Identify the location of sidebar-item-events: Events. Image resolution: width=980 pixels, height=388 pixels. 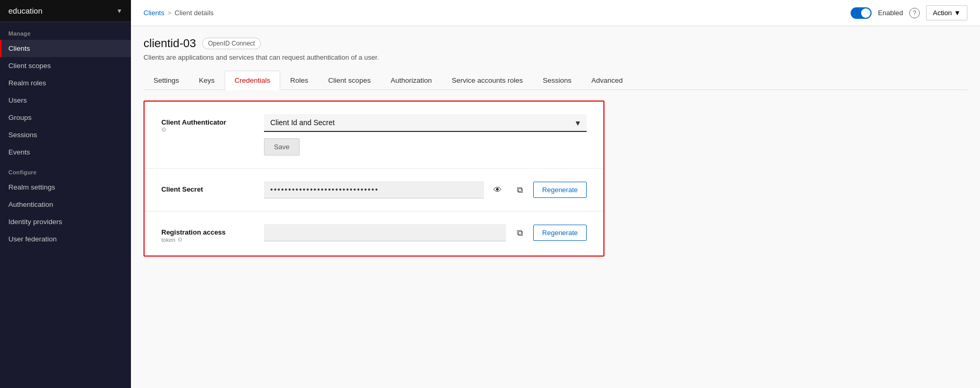
(65, 152).